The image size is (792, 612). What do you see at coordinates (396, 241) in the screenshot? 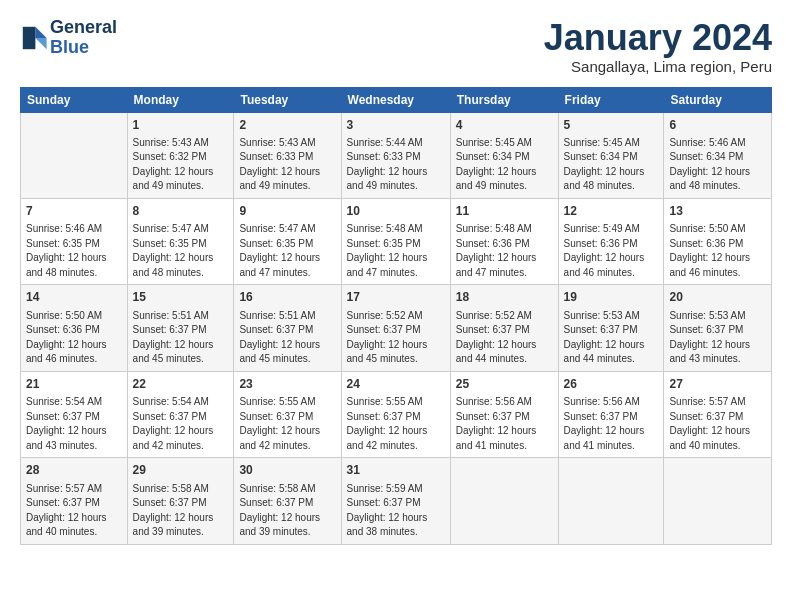
I see `calendar-row: 7Sunrise: 5:46 AMSunset: 6:35 PMDaylight…` at bounding box center [396, 241].